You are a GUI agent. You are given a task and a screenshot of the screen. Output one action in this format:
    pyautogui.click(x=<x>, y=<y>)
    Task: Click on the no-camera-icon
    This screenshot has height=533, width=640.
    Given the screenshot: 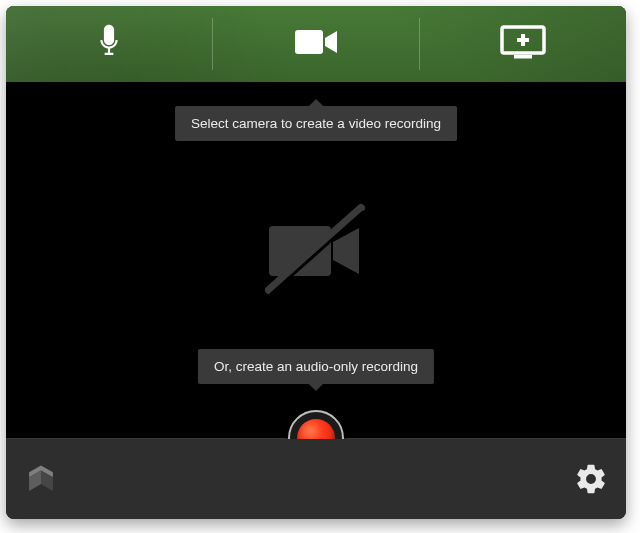 What is the action you would take?
    pyautogui.click(x=316, y=253)
    